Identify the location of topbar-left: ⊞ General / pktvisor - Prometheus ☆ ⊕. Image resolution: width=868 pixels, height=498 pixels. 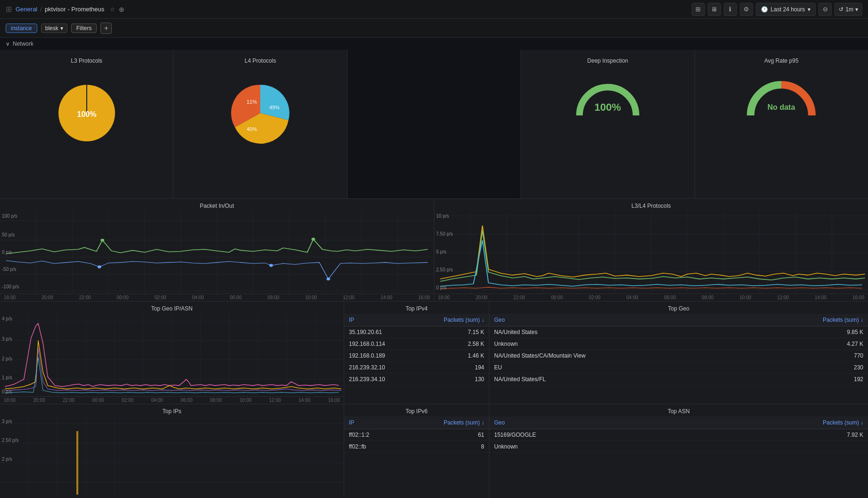
(65, 9).